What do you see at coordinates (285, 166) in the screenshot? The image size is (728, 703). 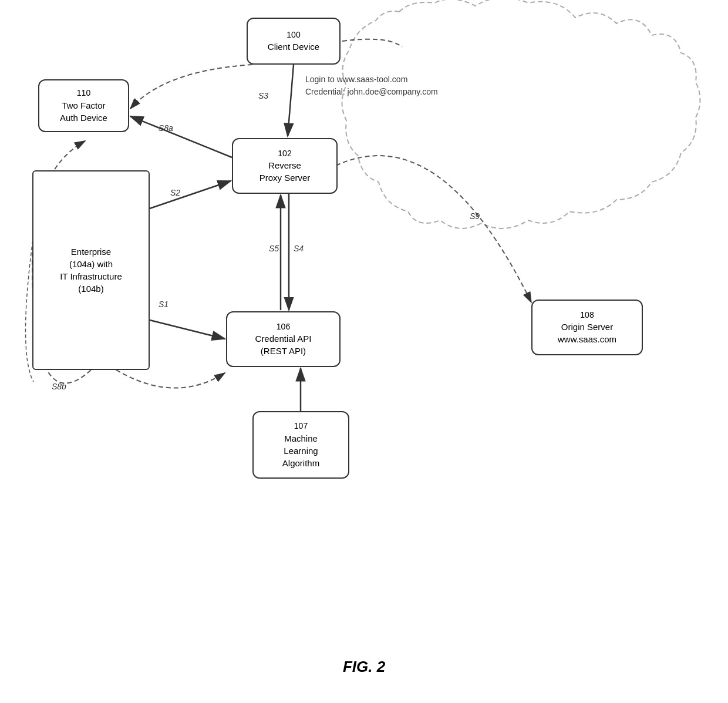 I see `node-reverse-proxy: 102 ReverseProxy Server` at bounding box center [285, 166].